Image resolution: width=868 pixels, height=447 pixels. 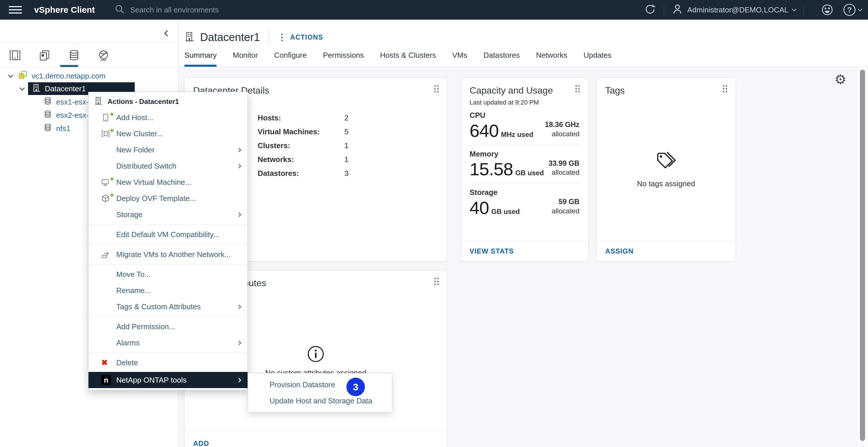 I want to click on topbar-actions: Administrator@DEMO.LOCAL ?, so click(x=753, y=10).